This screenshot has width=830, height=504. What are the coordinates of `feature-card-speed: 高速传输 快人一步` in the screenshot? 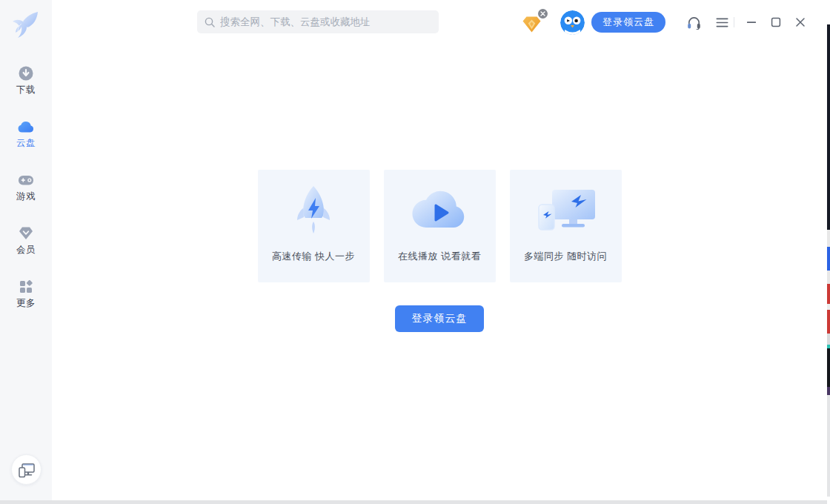 It's located at (314, 226).